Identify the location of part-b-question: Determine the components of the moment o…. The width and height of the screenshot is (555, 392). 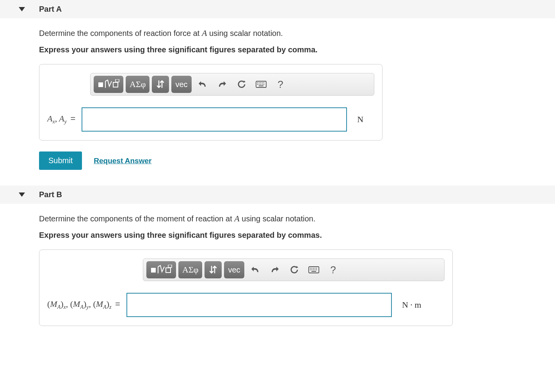
(293, 219).